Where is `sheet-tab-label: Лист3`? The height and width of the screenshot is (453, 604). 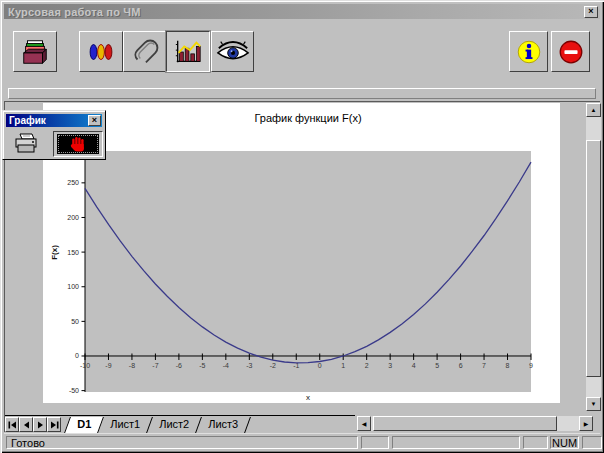 sheet-tab-label: Лист3 is located at coordinates (223, 424).